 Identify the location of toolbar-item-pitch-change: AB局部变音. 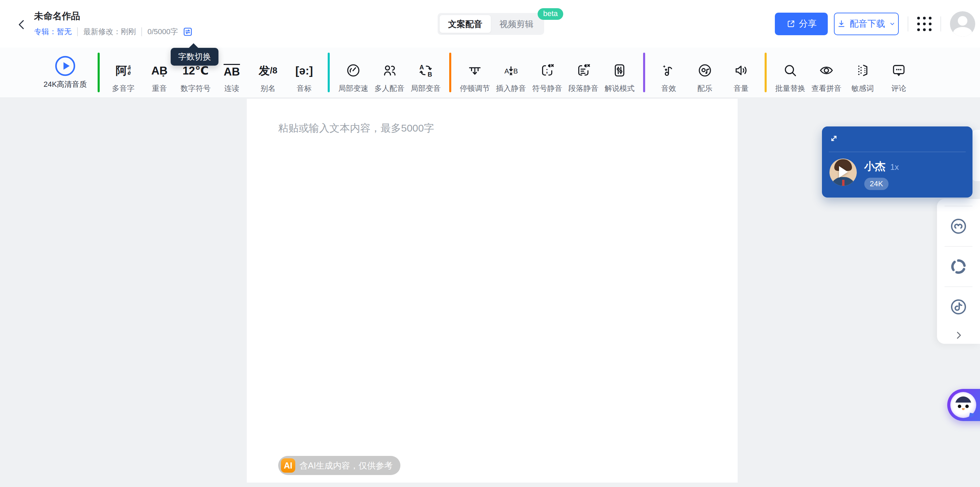
(425, 72).